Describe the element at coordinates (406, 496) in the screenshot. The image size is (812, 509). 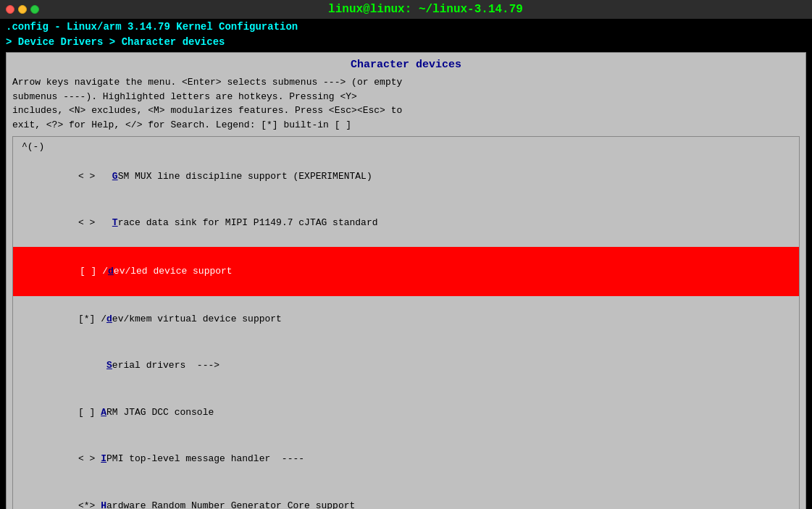
I see `menu-item-hwrng: <*> Hardware Random Number Generator Cor…` at that location.